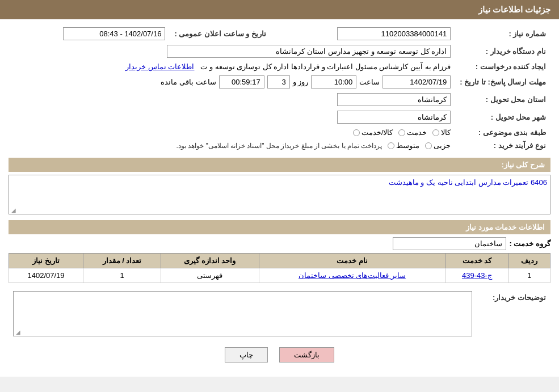 This screenshot has width=559, height=392. Describe the element at coordinates (394, 34) in the screenshot. I see `tender-number-value: 1102003384000141` at that location.